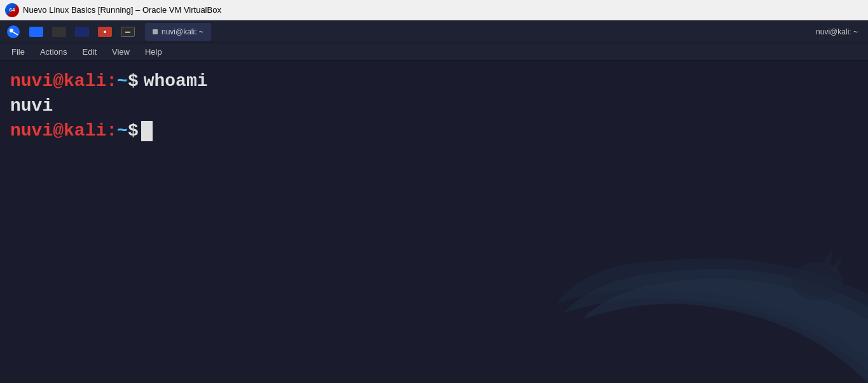  What do you see at coordinates (53, 52) in the screenshot?
I see `menu-actions: Actions` at bounding box center [53, 52].